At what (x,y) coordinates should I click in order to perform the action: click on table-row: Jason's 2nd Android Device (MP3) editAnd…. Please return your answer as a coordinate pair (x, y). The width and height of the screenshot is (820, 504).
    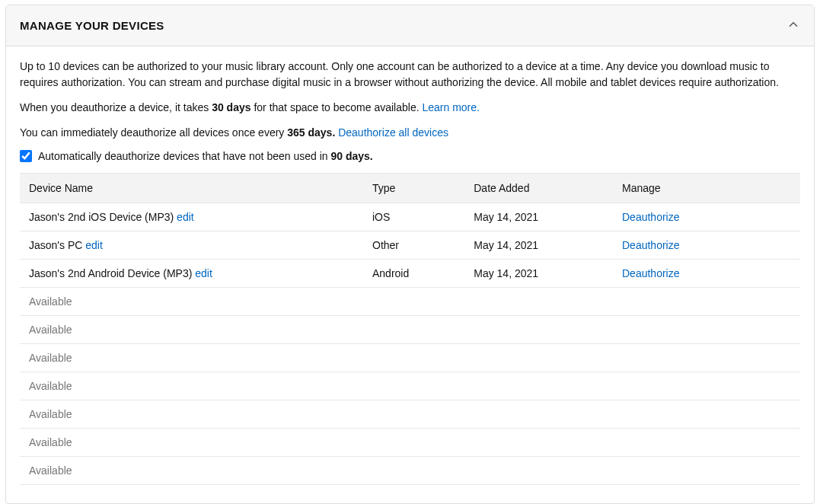
    Looking at the image, I should click on (410, 274).